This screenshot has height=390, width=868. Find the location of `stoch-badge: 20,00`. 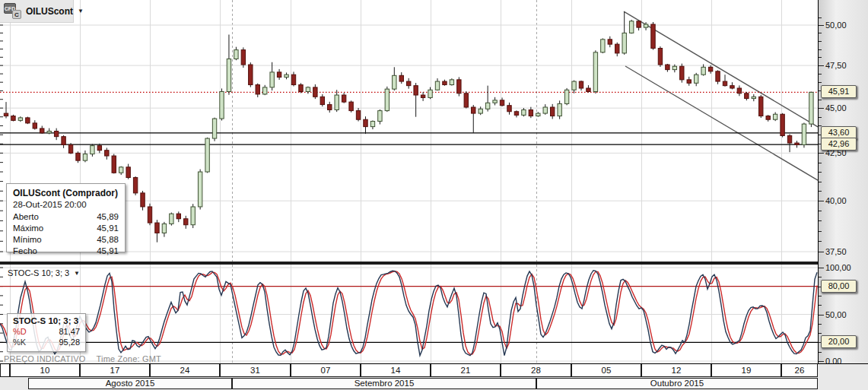

stoch-badge: 20,00 is located at coordinates (838, 342).